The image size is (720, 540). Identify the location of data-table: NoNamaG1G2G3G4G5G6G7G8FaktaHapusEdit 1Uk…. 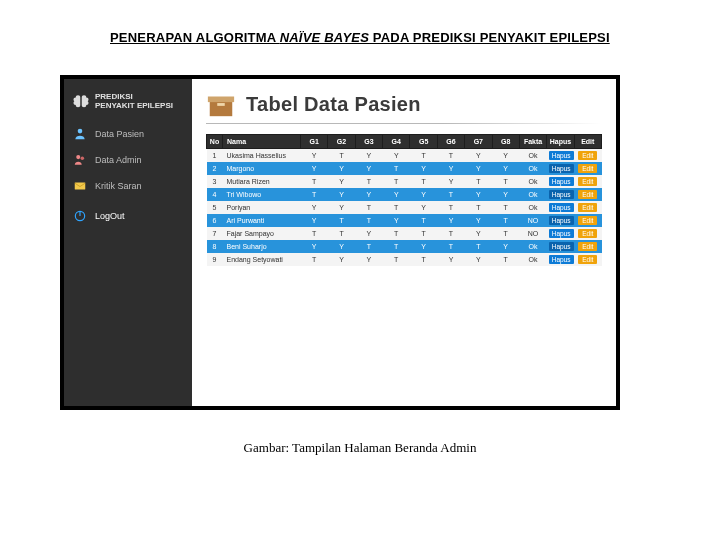
(404, 200).